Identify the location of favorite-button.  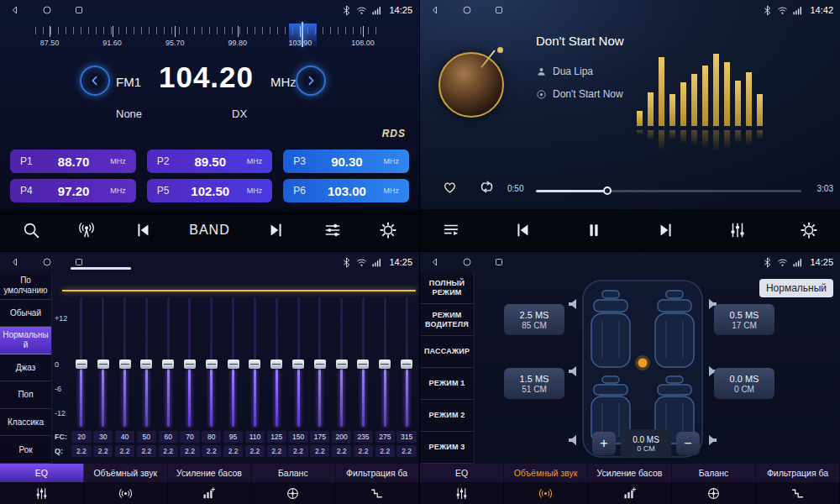
(450, 186).